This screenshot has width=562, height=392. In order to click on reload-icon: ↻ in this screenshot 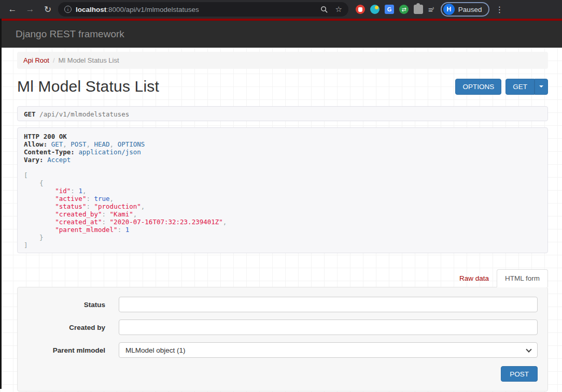, I will do `click(48, 9)`.